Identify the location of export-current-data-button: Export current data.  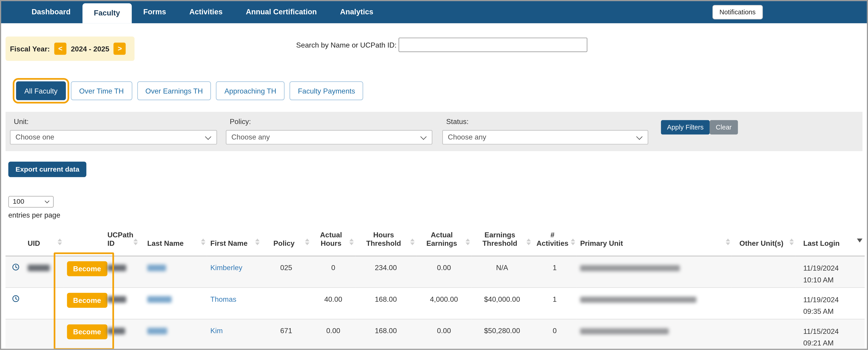
(47, 169).